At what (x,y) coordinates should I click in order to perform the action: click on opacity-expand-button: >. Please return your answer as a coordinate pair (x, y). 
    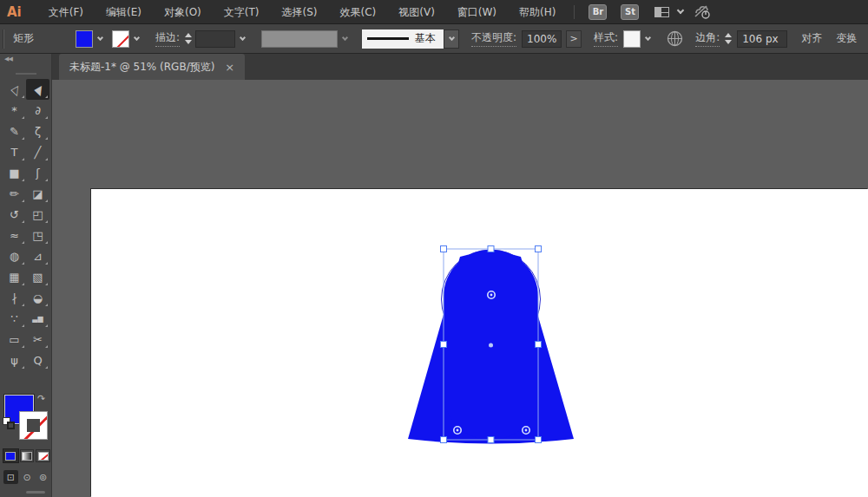
    Looking at the image, I should click on (574, 39).